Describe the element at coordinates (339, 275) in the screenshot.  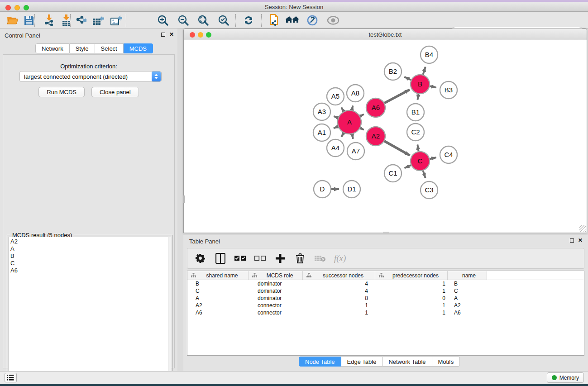
I see `column-header-successor-nodes: successor nodes` at that location.